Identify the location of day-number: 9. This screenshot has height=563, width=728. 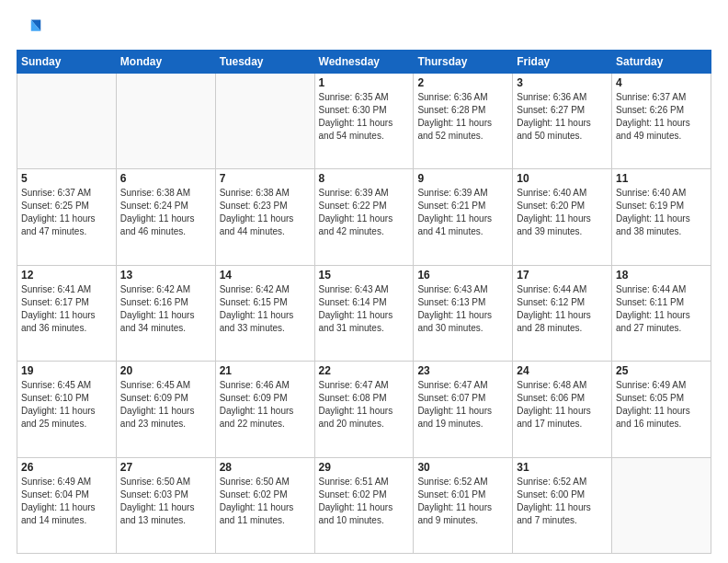
(463, 178).